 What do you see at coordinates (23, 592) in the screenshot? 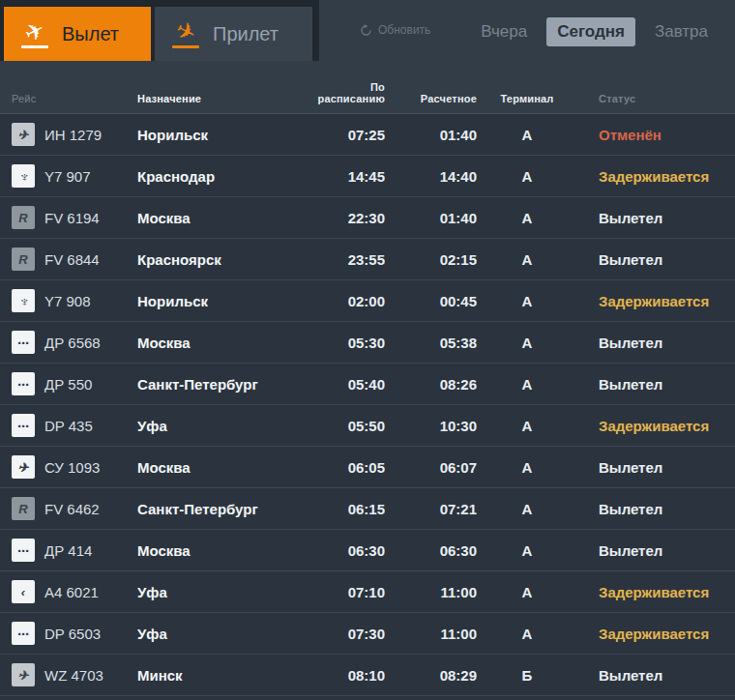
I see `airline-logo-icon: ‹` at bounding box center [23, 592].